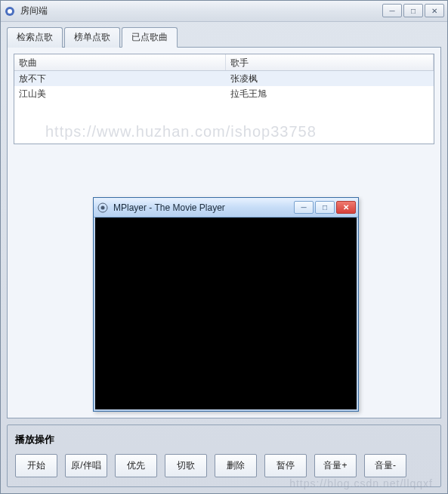 The width and height of the screenshot is (448, 494). Describe the element at coordinates (335, 465) in the screenshot. I see `volume-up-button: 音量+` at that location.